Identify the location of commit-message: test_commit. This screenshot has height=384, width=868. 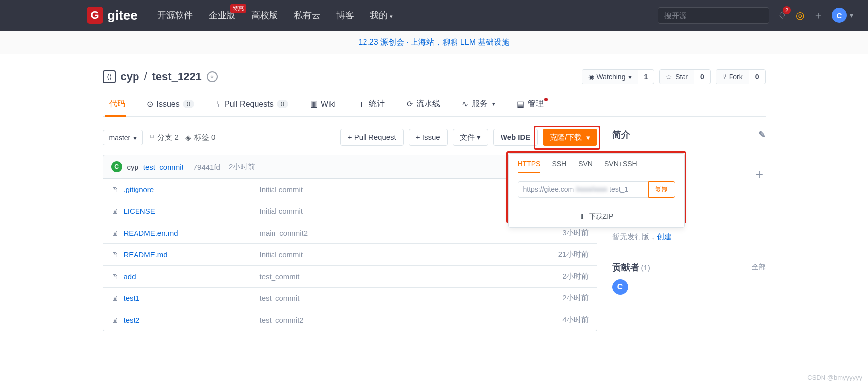
(163, 167).